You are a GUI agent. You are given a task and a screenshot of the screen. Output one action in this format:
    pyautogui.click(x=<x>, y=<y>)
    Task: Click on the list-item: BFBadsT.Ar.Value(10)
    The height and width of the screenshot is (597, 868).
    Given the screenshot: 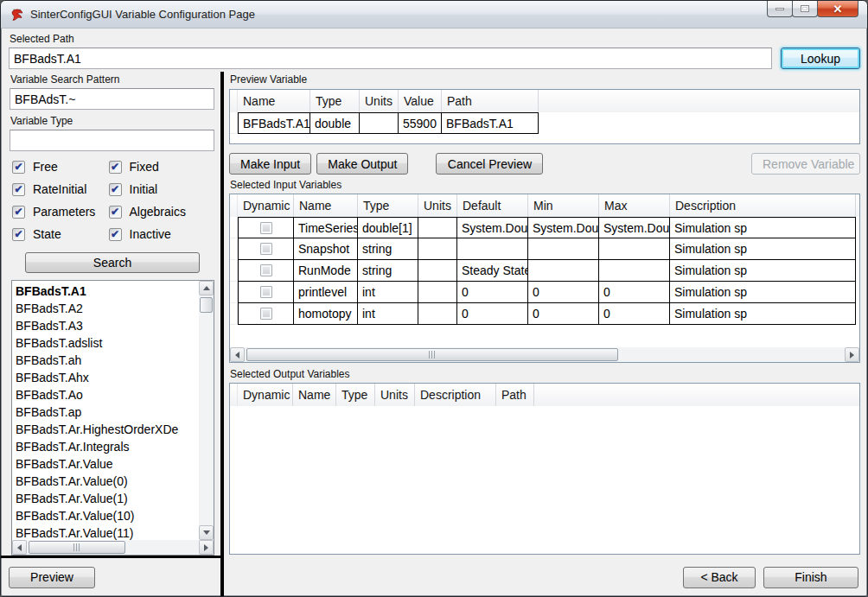 What is the action you would take?
    pyautogui.click(x=107, y=516)
    